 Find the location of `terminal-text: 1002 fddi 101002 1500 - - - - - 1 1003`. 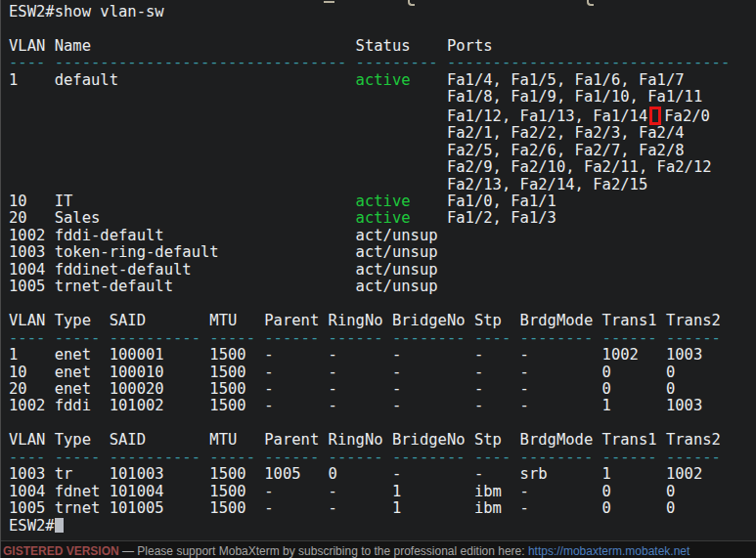

terminal-text: 1002 fddi 101002 1500 - - - - - 1 1003 is located at coordinates (356, 406).